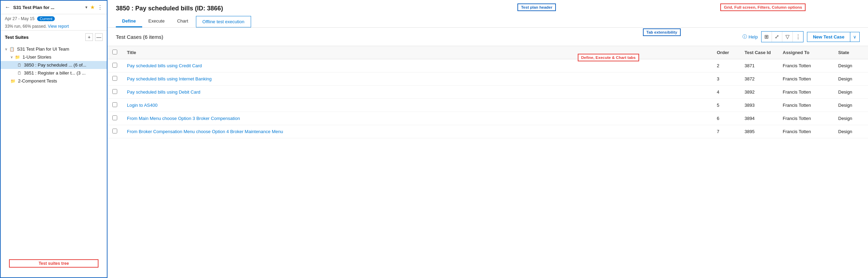 This screenshot has width=868, height=278. What do you see at coordinates (488, 92) in the screenshot?
I see `table-row: Pay scheduled bills using Debit Card 4 3…` at bounding box center [488, 92].